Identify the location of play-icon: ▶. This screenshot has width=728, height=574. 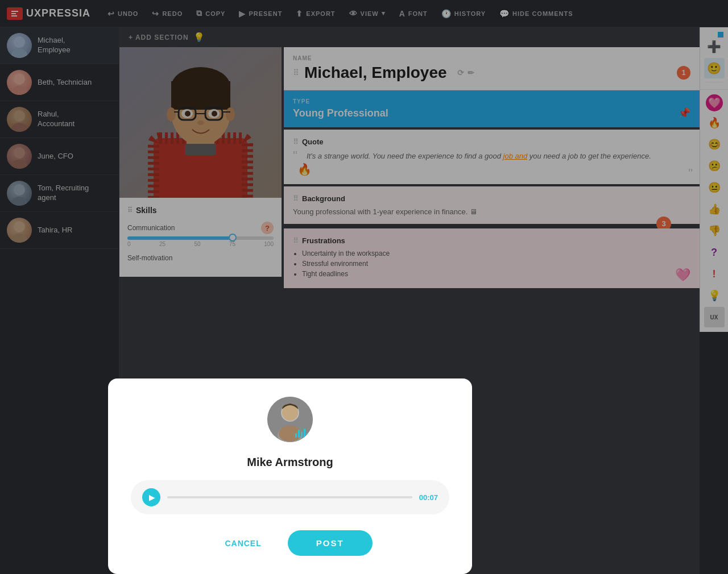
(152, 497).